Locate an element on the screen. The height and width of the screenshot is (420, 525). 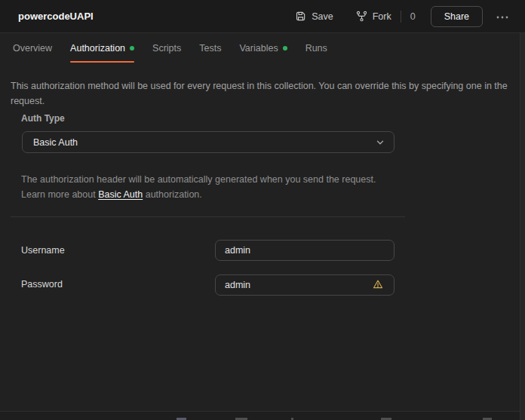
auth-description-line1: This authorization method will be used f… is located at coordinates (266, 86).